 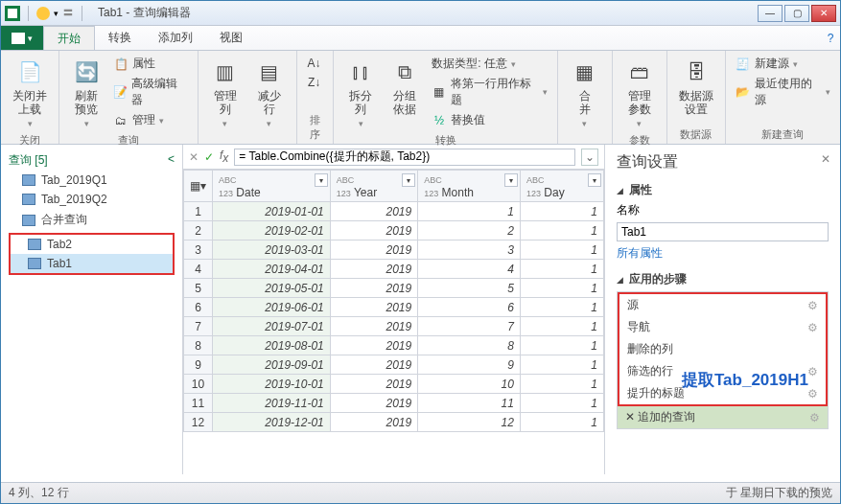 What do you see at coordinates (199, 186) in the screenshot?
I see `corner-cell: ▦▾` at bounding box center [199, 186].